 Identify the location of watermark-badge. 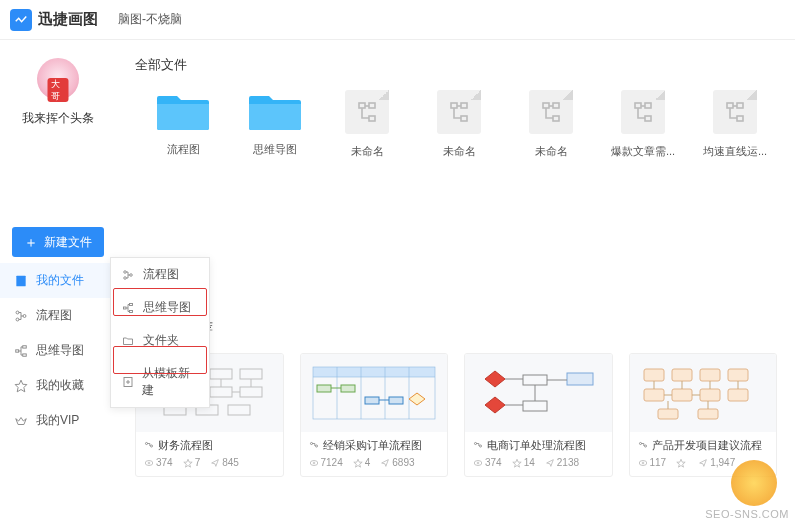
(754, 483).